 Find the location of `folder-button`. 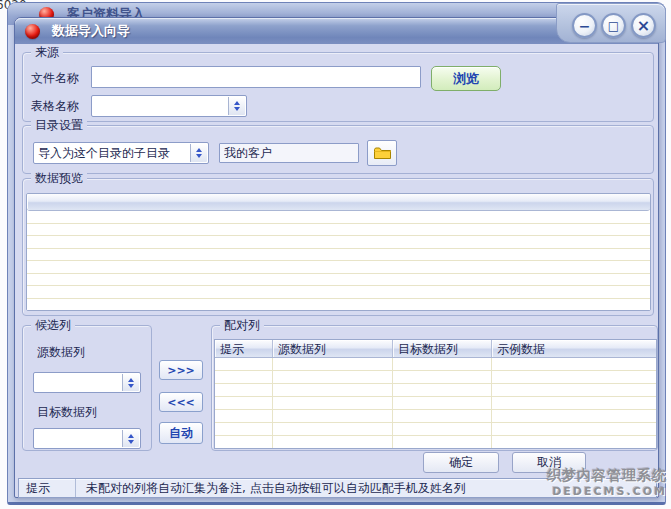

folder-button is located at coordinates (382, 153).